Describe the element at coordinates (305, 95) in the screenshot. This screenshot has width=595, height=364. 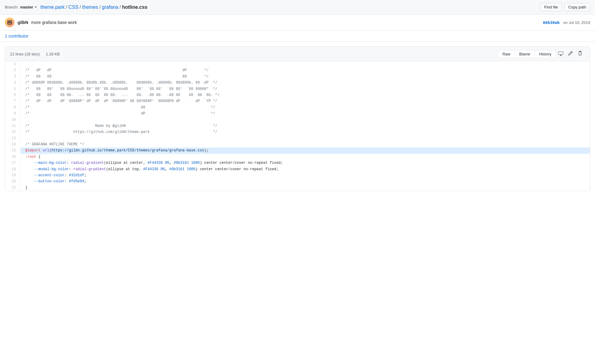
I see `line-code: /* 88 88 88 88. ... 88 88 88 88. ... 88.…` at that location.